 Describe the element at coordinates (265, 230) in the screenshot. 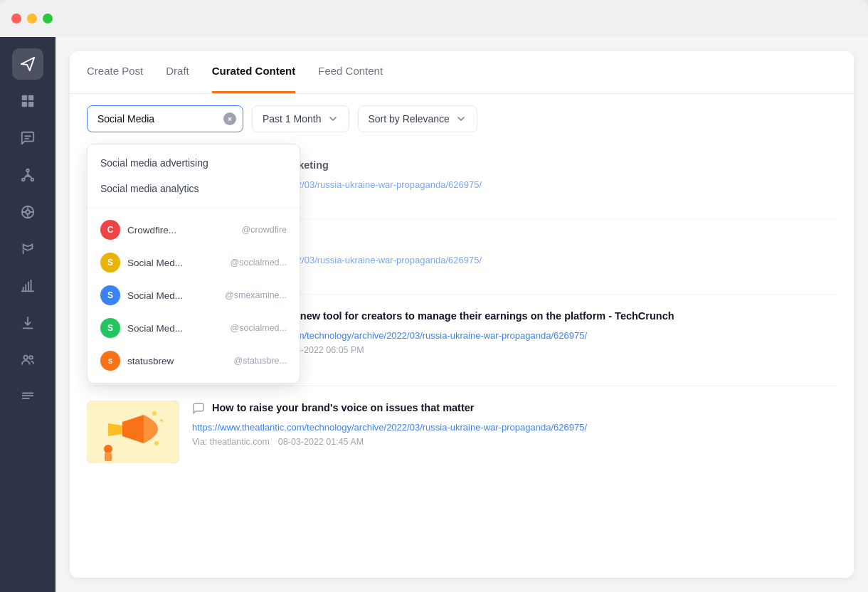

I see `account-handle-0: @crowdfire` at that location.